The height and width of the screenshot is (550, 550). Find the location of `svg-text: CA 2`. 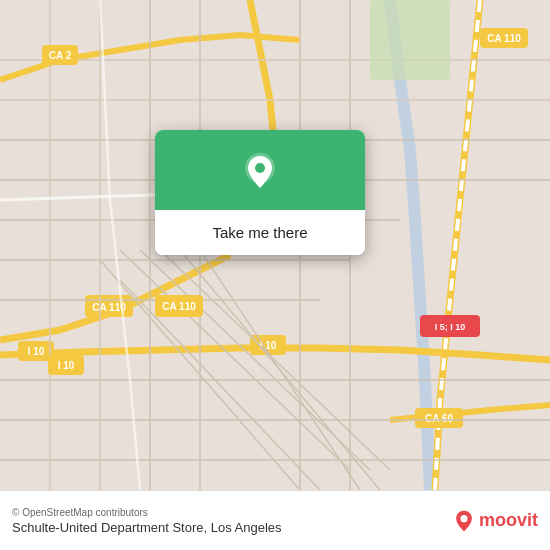

svg-text: CA 2 is located at coordinates (60, 56).